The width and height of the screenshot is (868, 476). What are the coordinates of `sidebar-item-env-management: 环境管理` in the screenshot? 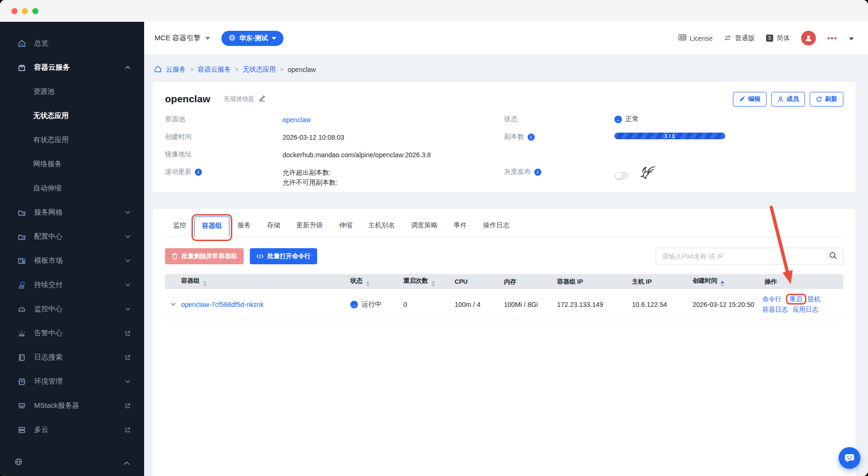 It's located at (72, 382).